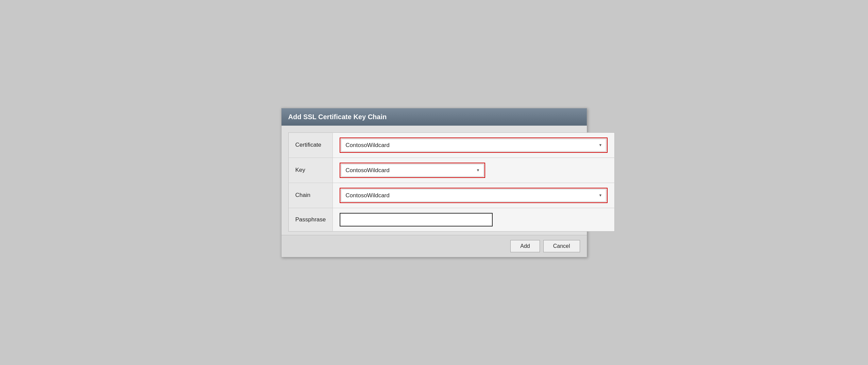 The image size is (868, 365). What do you see at coordinates (338, 117) in the screenshot?
I see `dialog-title: Add SSL Certificate Key Chain` at bounding box center [338, 117].